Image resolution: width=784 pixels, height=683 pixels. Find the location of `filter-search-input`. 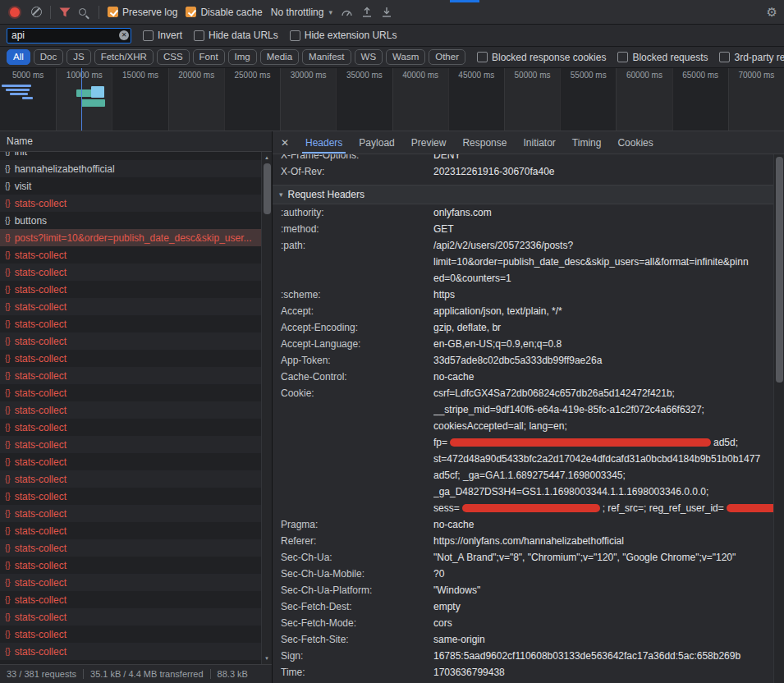

filter-search-input is located at coordinates (69, 36).